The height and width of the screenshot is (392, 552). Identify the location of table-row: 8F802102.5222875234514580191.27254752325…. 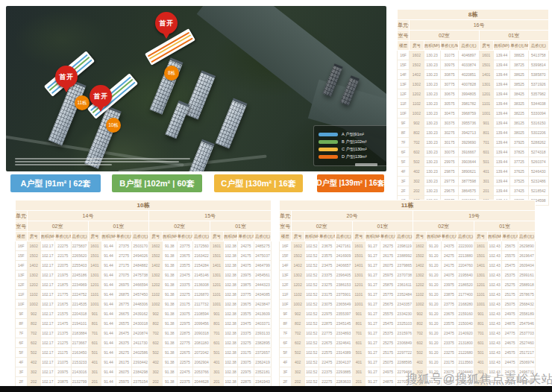
(407, 323).